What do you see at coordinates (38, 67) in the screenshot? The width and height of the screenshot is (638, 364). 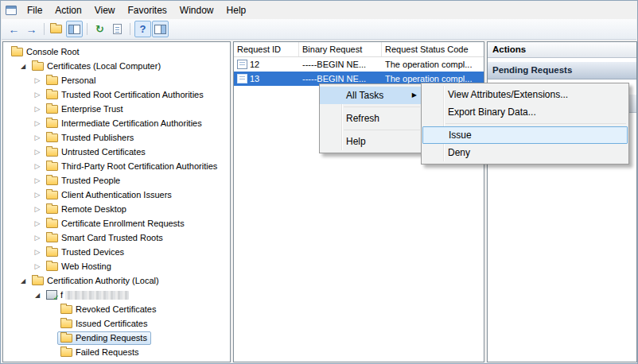 I see `certificates-store-icon` at bounding box center [38, 67].